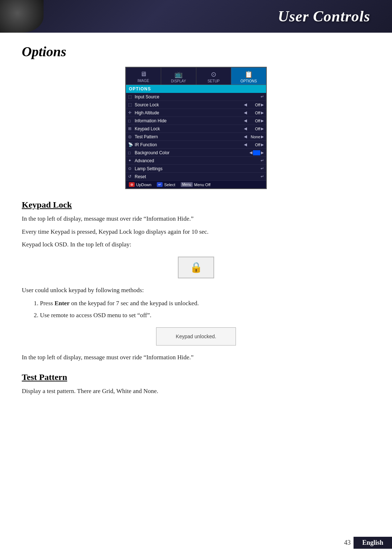  What do you see at coordinates (349, 543) in the screenshot?
I see `page-number: 43` at bounding box center [349, 543].